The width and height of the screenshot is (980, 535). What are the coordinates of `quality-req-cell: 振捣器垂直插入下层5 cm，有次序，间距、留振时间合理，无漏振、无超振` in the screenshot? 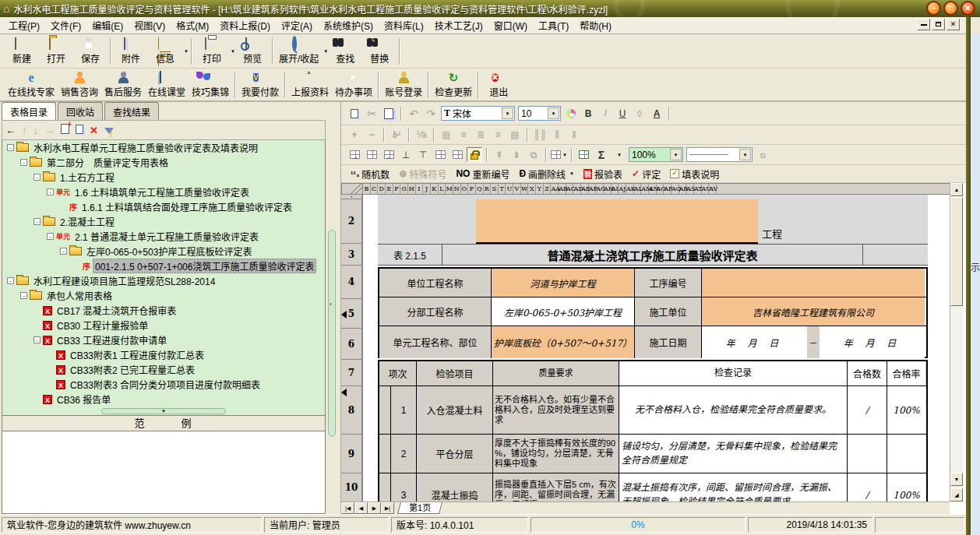 It's located at (556, 487).